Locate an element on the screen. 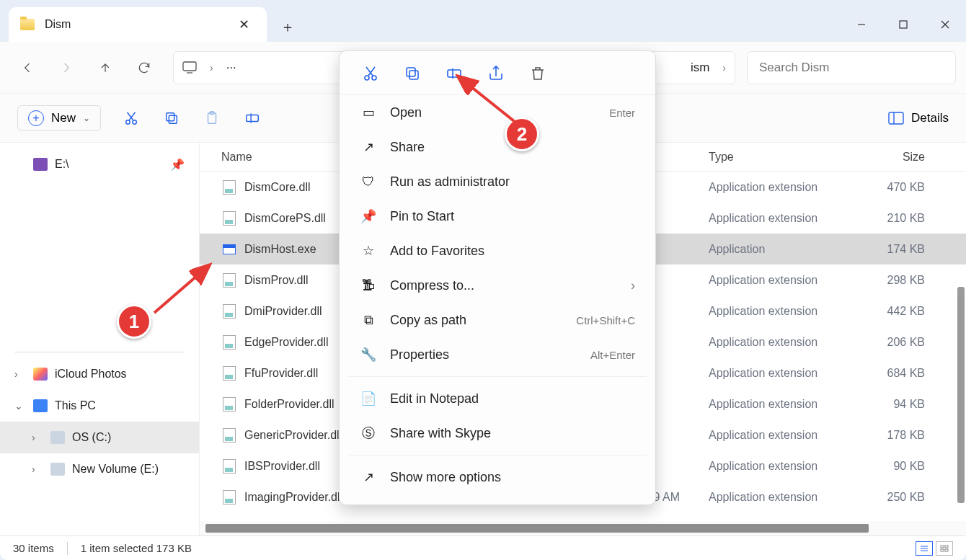 This screenshot has width=966, height=560. file-size: 90 KB is located at coordinates (895, 466).